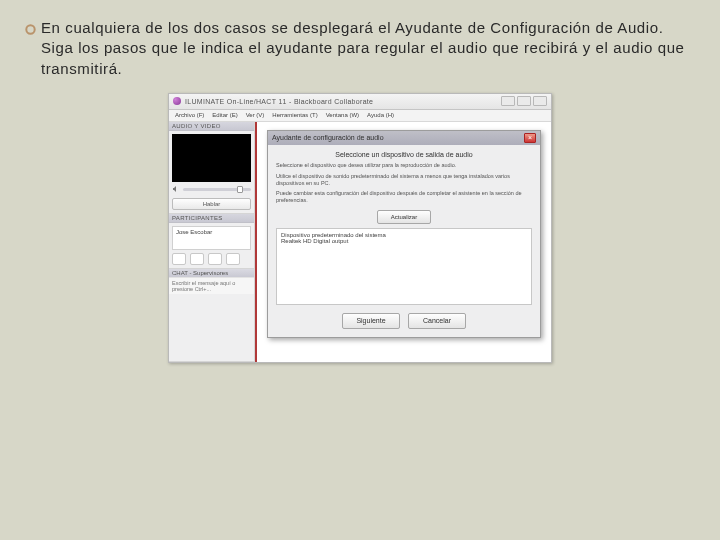 The width and height of the screenshot is (720, 540). I want to click on panel-header-audio: AUDIO Y VIDEO, so click(212, 126).